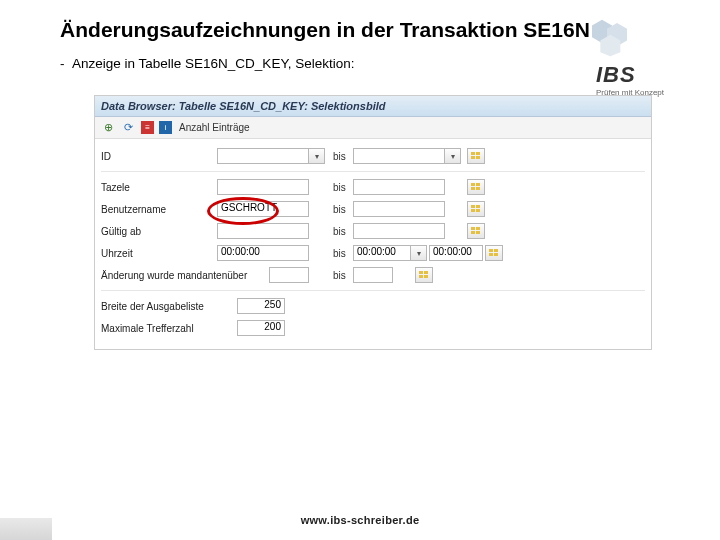  I want to click on row-uhrzeit: Uhrzeit 00:00:00 bis 00:00:00 ▾ 00:00:00, so click(373, 253).